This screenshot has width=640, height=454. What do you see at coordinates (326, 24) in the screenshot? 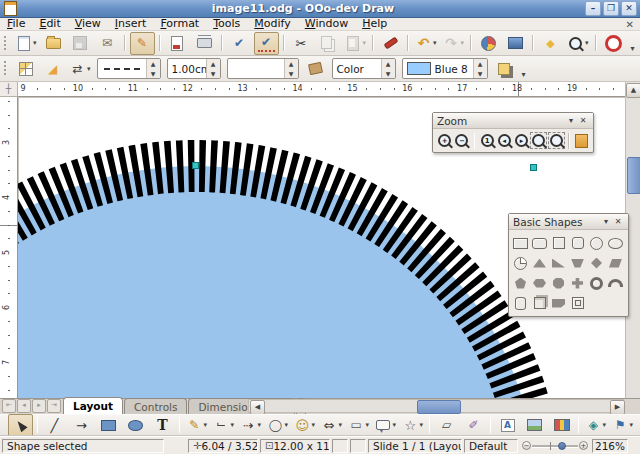
I see `menu-window: Window` at bounding box center [326, 24].